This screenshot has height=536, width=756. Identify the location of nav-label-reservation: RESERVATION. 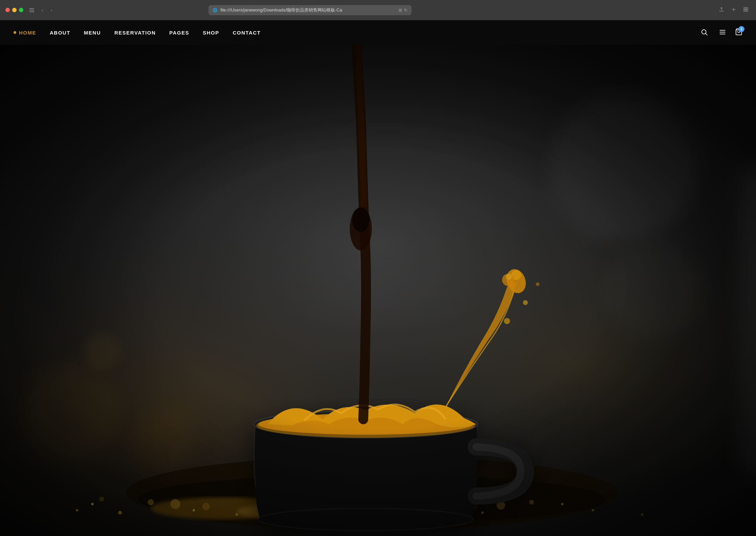
(135, 32).